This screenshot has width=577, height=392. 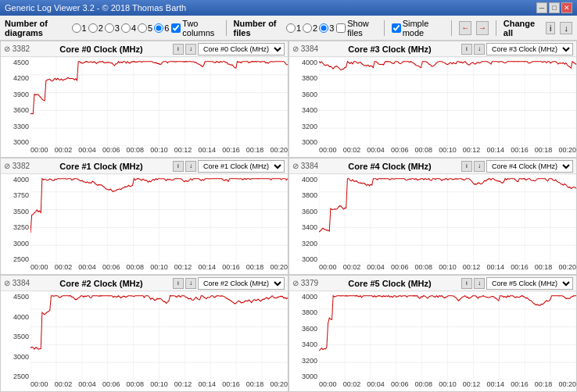 What do you see at coordinates (389, 166) in the screenshot?
I see `chart-title-3: Core #4 Clock (MHz)` at bounding box center [389, 166].